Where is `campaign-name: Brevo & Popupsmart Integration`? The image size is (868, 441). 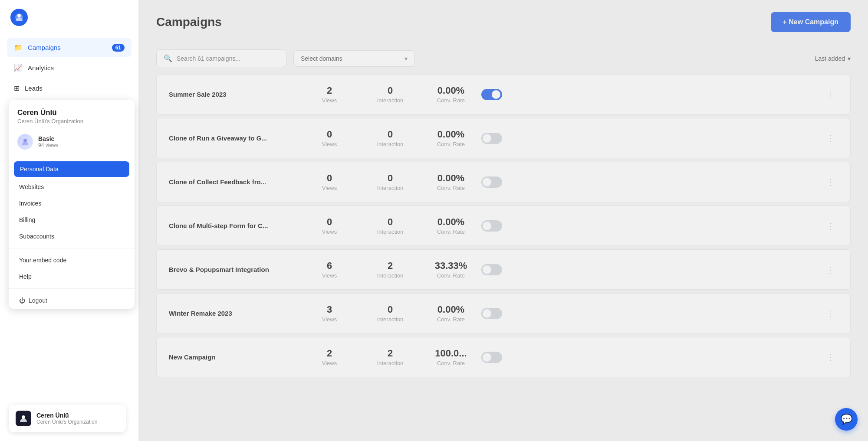
campaign-name: Brevo & Popupsmart Integration is located at coordinates (234, 270).